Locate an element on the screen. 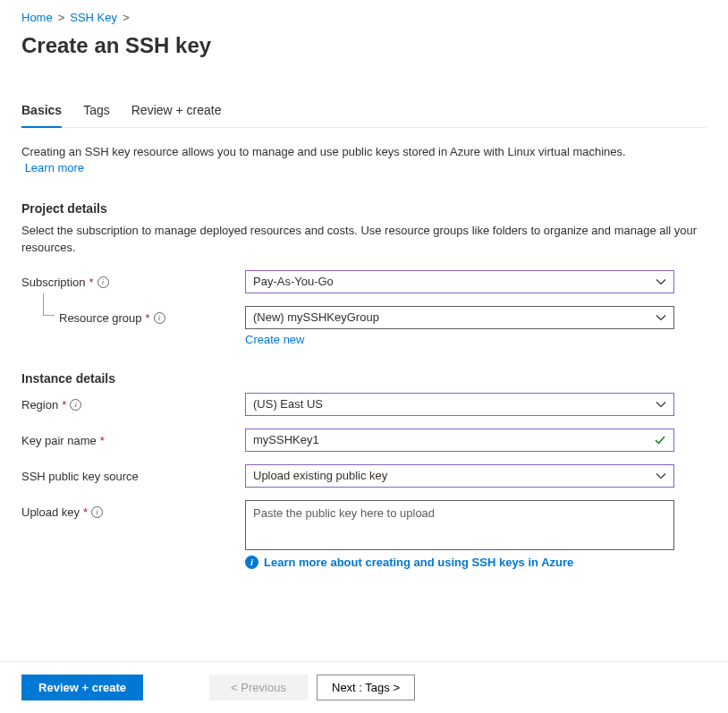 This screenshot has width=728, height=713. subscription-label: Subscription * i is located at coordinates (133, 279).